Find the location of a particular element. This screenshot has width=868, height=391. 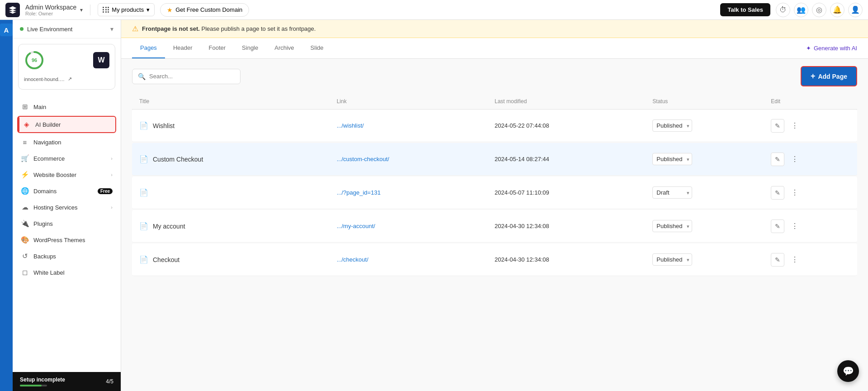

sidebar-item-white-label: ◻ White Label is located at coordinates (67, 272).